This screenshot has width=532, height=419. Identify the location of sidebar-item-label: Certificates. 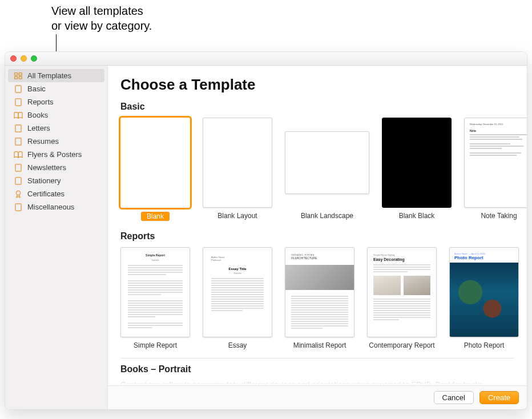
(46, 194).